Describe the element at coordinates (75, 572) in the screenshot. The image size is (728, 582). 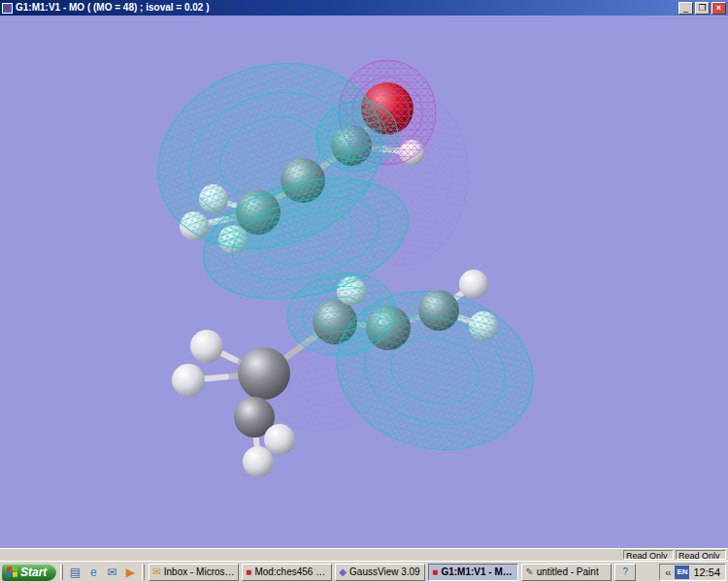
I see `show-desktop-icon: ▤` at that location.